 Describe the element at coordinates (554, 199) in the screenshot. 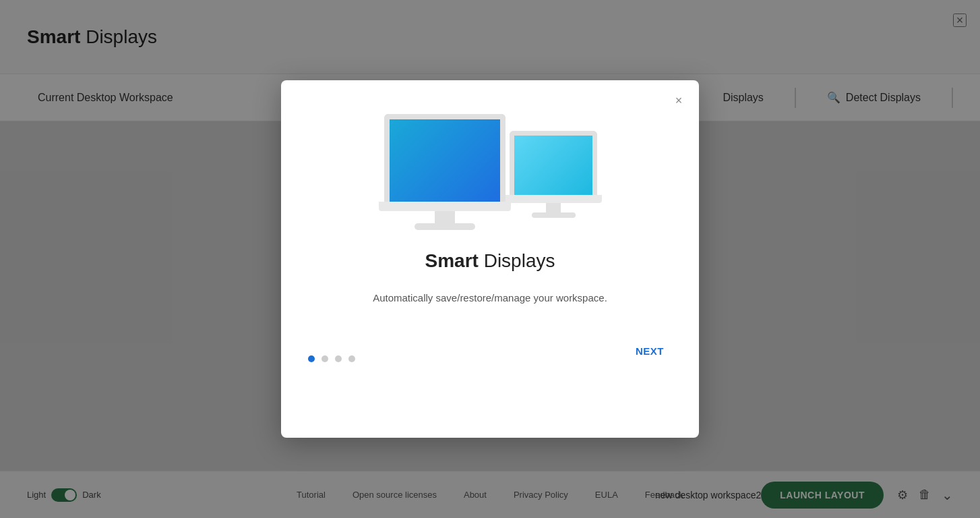

I see `monitor-bezel-small` at that location.